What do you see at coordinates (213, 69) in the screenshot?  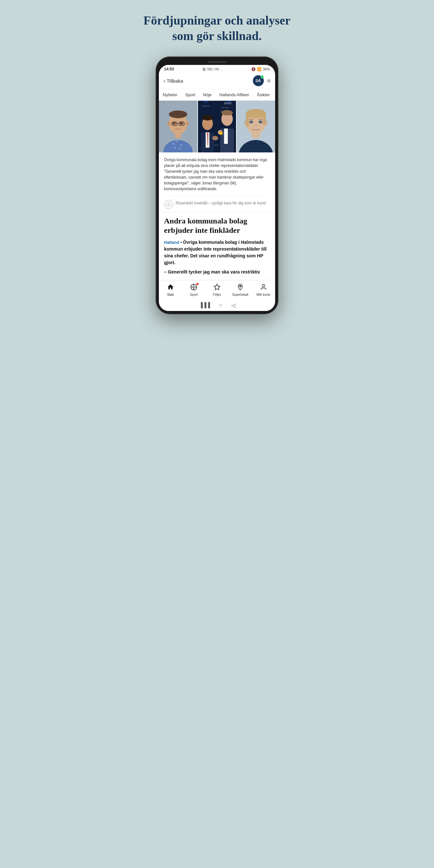 I see `status-center: 🖼 SBC HN ...` at bounding box center [213, 69].